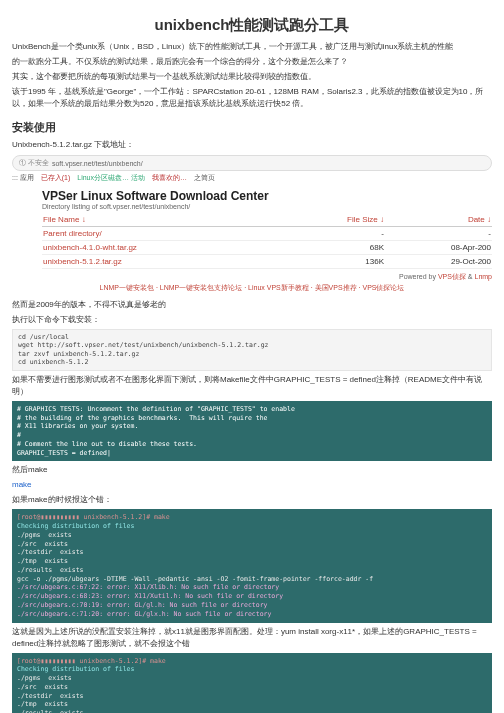  Describe the element at coordinates (170, 178) in the screenshot. I see `tab-love: 我喜欢的…` at that location.